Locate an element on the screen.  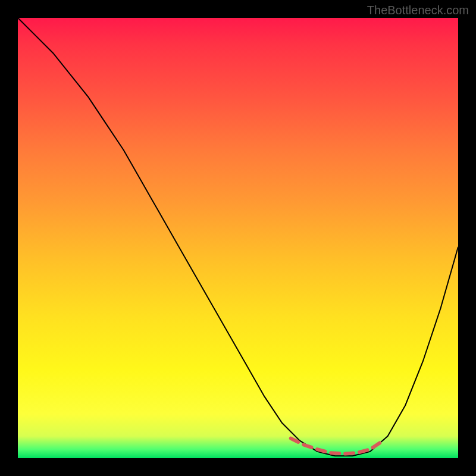
watermark-text: TheBottleneck.com is located at coordinates (418, 11).